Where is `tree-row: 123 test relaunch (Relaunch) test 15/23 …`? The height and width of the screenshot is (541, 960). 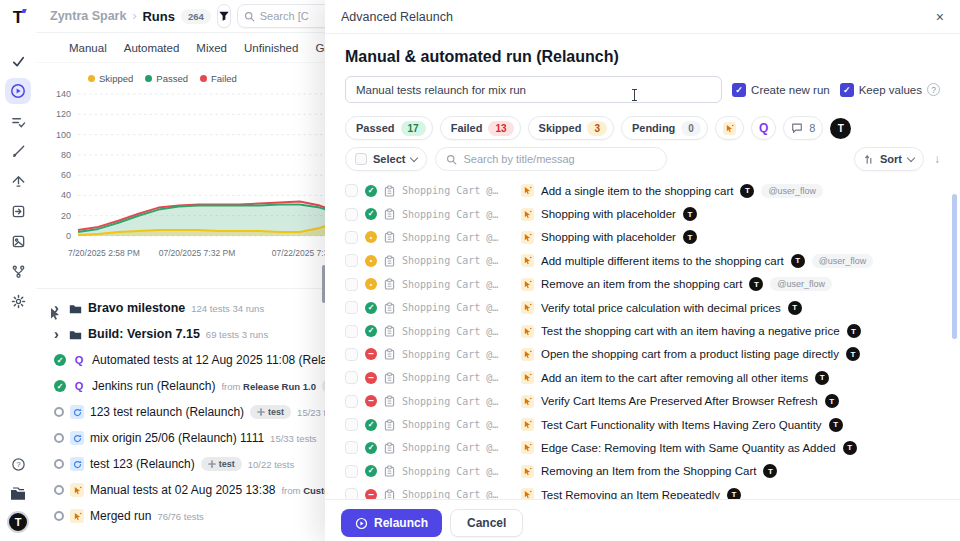
tree-row: 123 test relaunch (Relaunch) test 15/23 … is located at coordinates (186, 412).